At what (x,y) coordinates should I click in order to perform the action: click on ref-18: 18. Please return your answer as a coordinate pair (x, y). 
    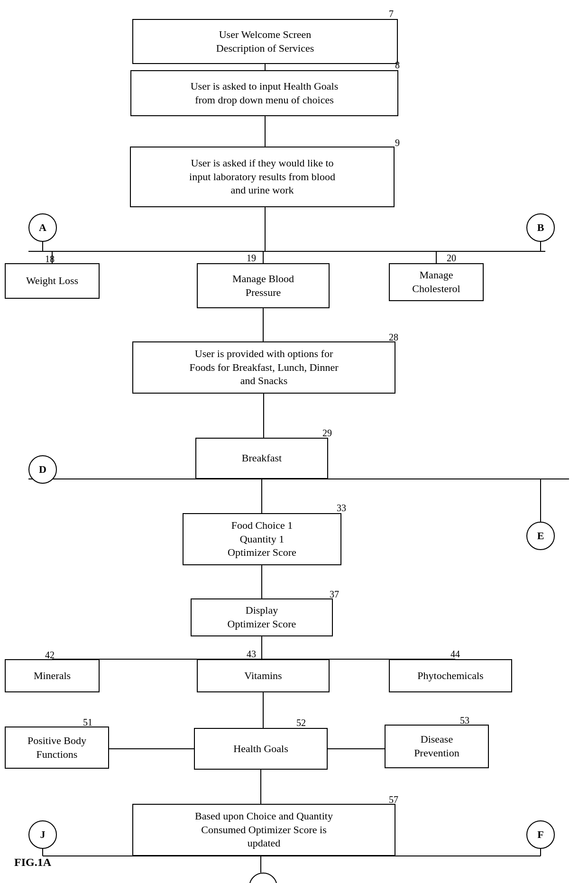
    Looking at the image, I should click on (50, 259).